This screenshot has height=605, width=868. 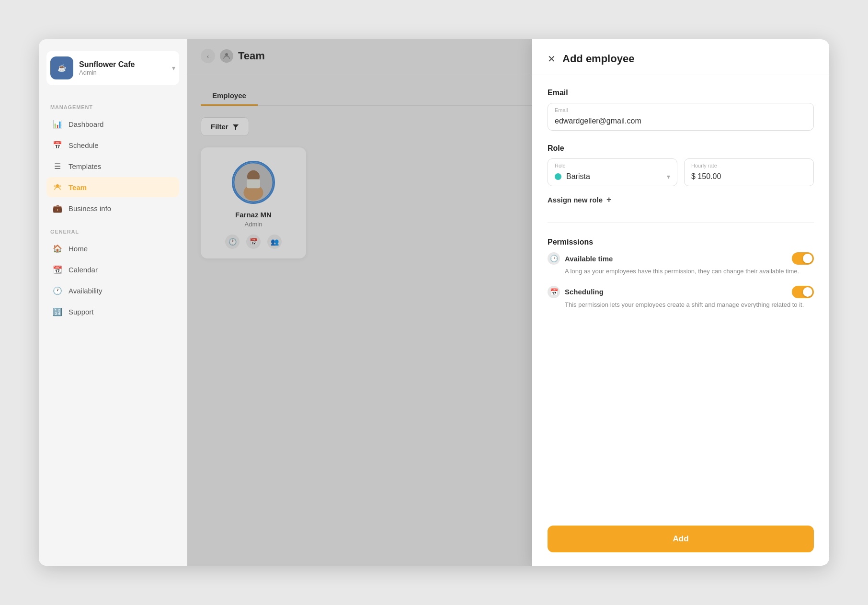 I want to click on management-section-label: MANAGEMENT, so click(x=113, y=107).